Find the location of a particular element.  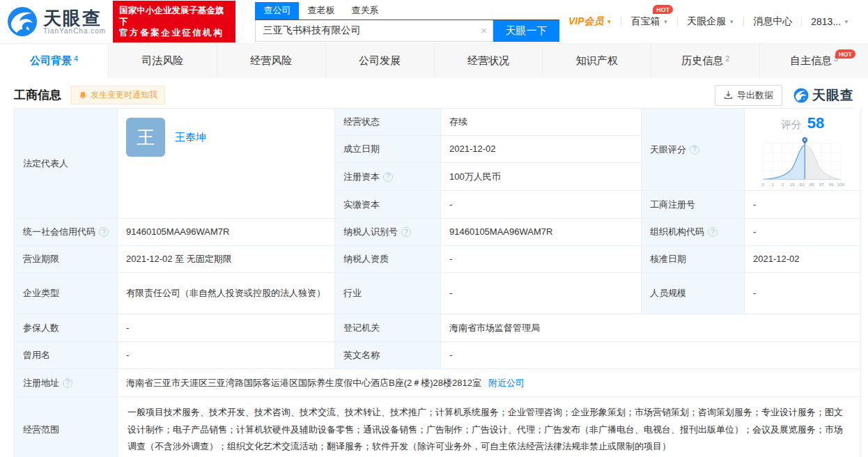

field-value-tianyan-score: 评分 58 0 is located at coordinates (803, 150).